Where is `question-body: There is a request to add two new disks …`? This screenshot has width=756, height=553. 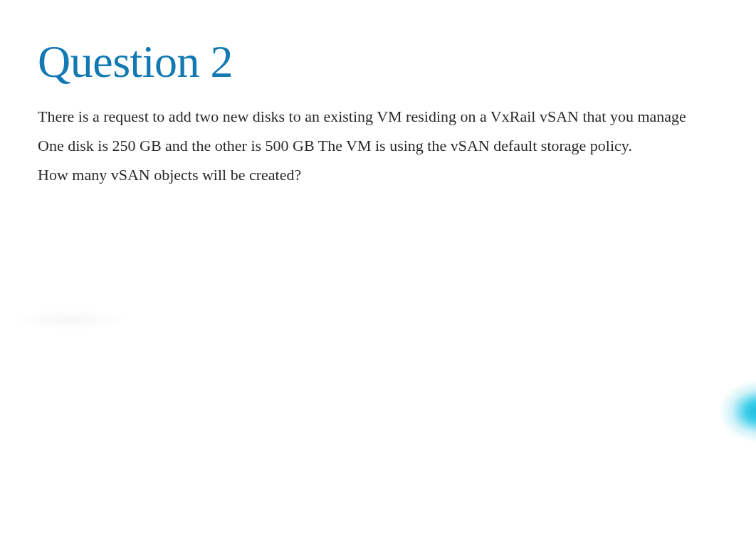
question-body: There is a request to add two new disks … is located at coordinates (379, 146).